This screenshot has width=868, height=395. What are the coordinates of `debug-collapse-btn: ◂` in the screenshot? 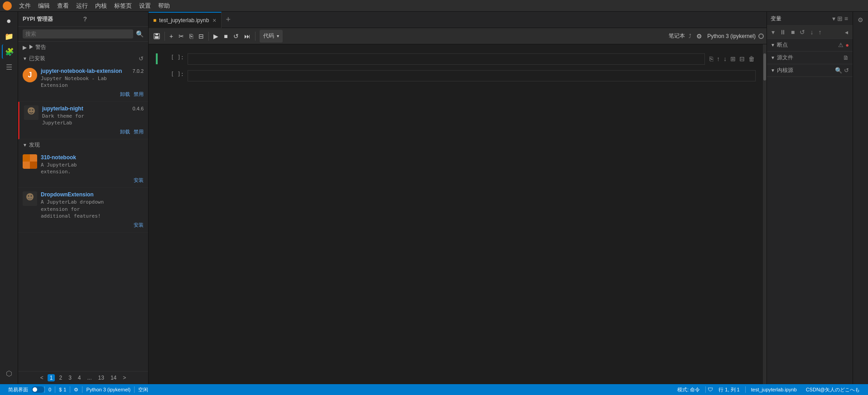 It's located at (846, 32).